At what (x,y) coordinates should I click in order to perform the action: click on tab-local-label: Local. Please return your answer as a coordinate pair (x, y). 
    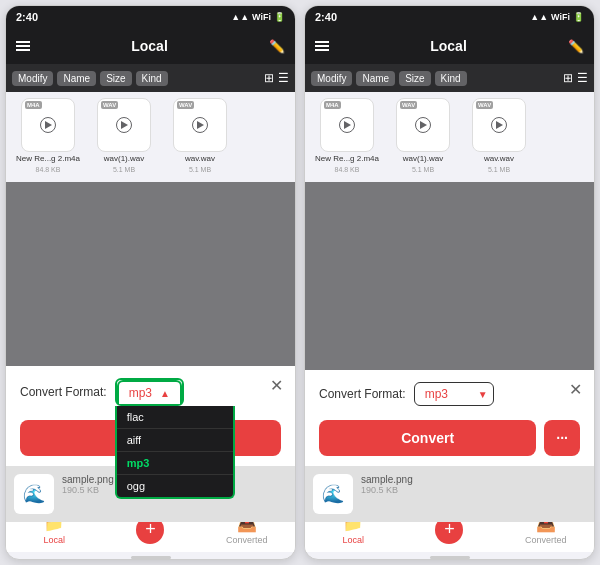
    Looking at the image, I should click on (54, 540).